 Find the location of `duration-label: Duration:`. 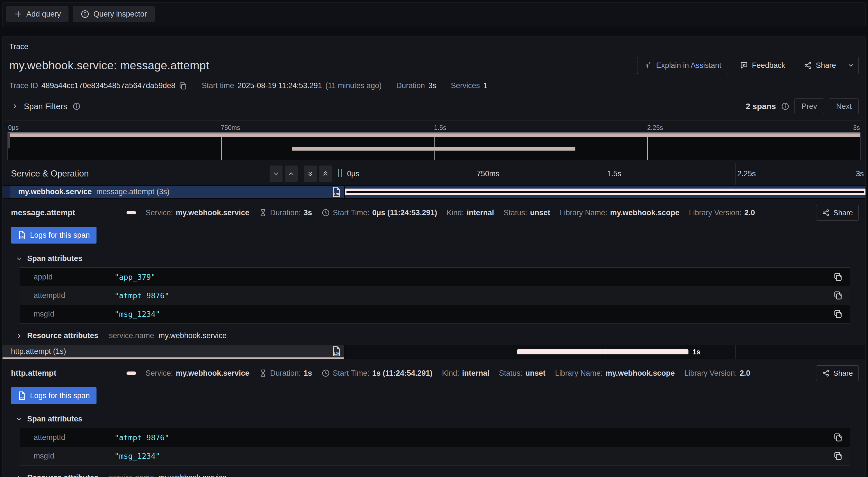

duration-label: Duration: is located at coordinates (286, 374).